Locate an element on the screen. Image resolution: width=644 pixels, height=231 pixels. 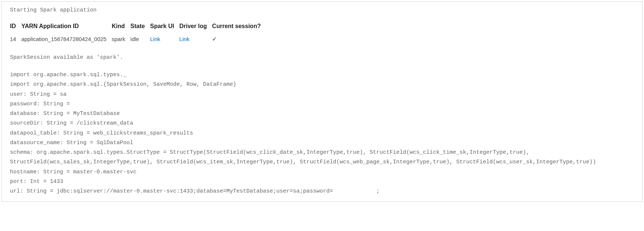
table-row: 14 application_1567847280424_0025 spark … is located at coordinates (138, 39).